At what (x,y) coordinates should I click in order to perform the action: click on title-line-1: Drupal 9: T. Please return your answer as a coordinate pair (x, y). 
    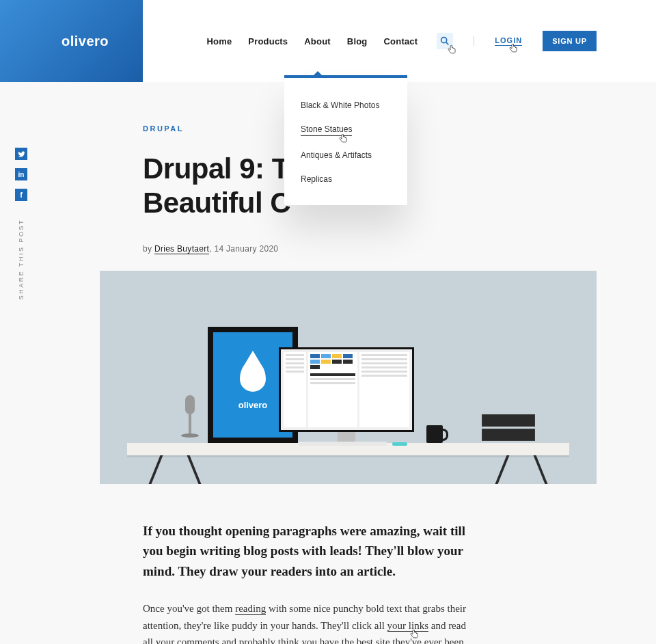
    Looking at the image, I should click on (216, 168).